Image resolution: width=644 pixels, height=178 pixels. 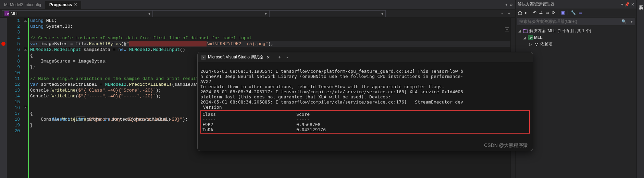 I want to click on fold-gutter: − − −, so click(x=26, y=98).